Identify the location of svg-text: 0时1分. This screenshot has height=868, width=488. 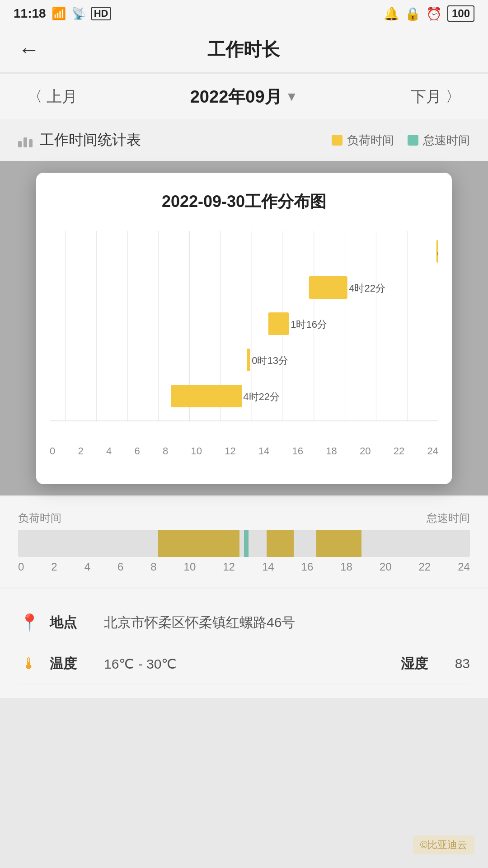
(437, 253).